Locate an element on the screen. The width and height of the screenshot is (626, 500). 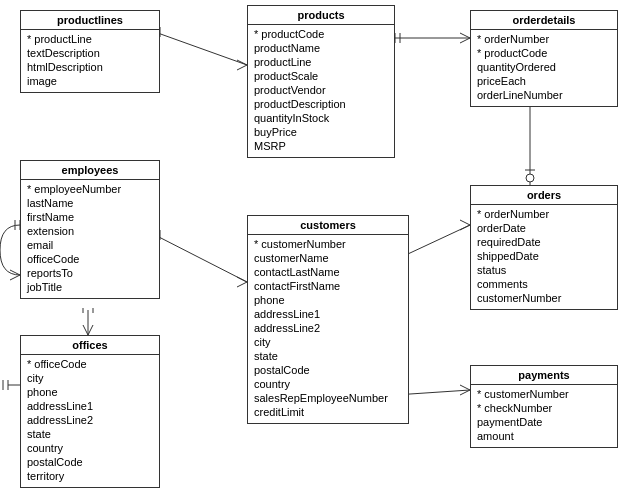
field-customers-city: city is located at coordinates (328, 342).